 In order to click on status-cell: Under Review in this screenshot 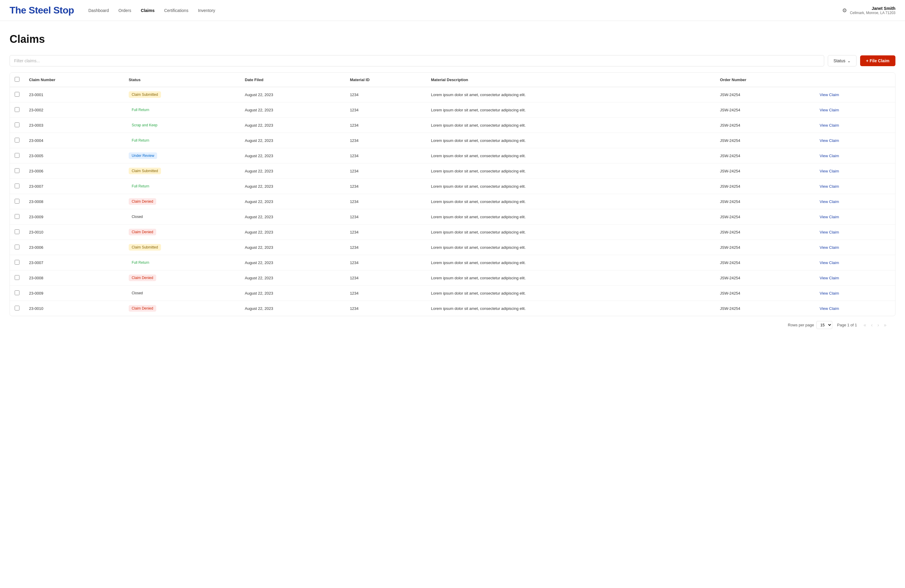, I will do `click(182, 156)`.